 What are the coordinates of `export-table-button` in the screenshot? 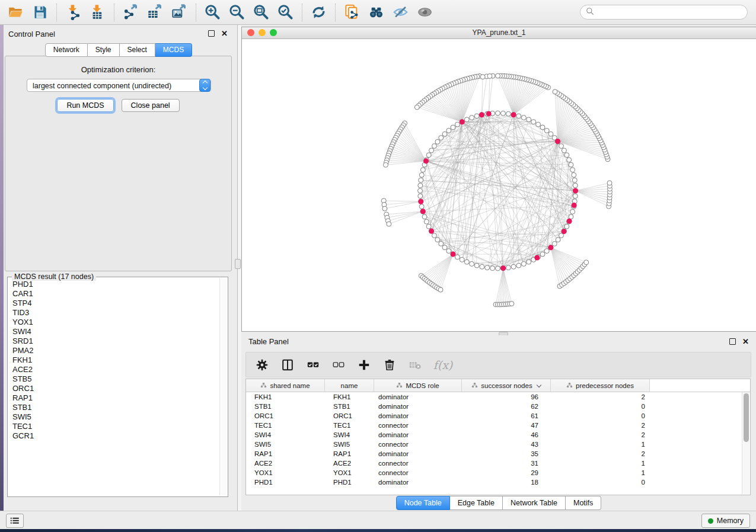 It's located at (155, 12).